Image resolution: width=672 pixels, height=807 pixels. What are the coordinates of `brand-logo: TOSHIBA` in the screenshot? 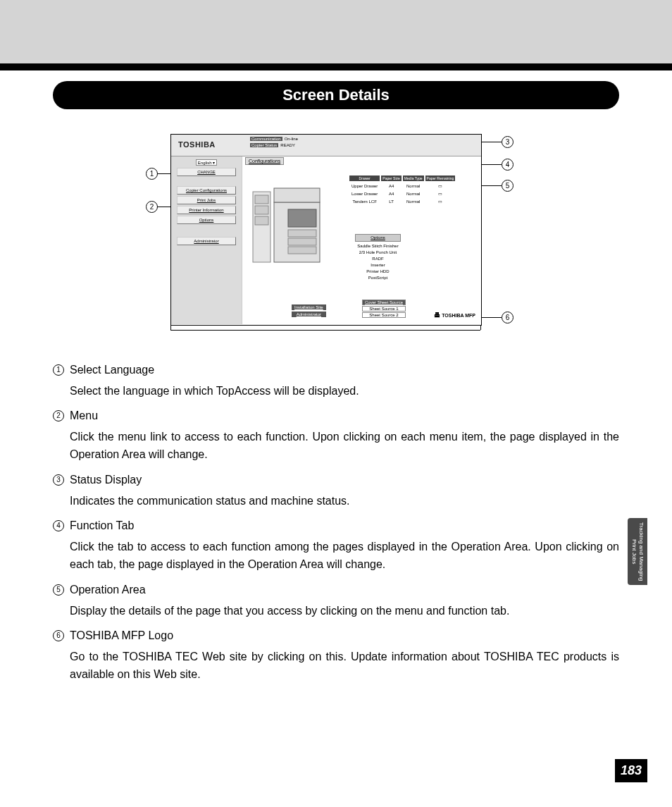 It's located at (210, 145).